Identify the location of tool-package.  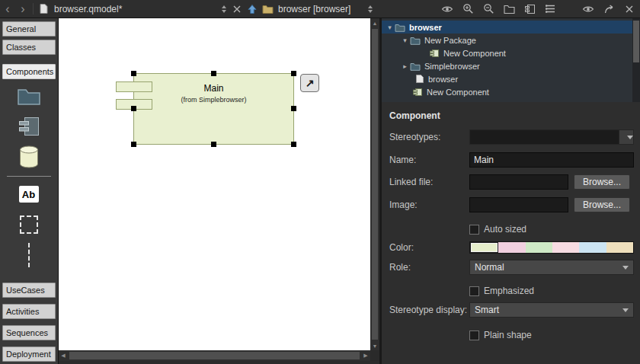
(29, 97).